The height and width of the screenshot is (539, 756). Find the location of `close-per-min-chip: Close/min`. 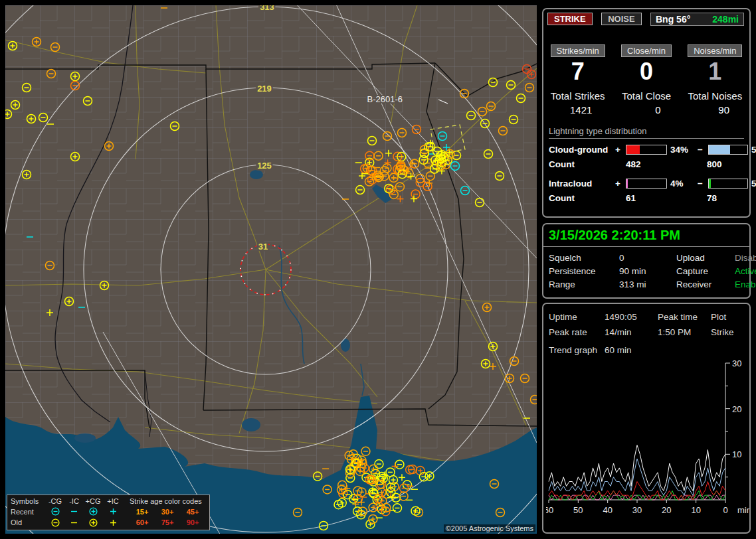

close-per-min-chip: Close/min is located at coordinates (646, 50).